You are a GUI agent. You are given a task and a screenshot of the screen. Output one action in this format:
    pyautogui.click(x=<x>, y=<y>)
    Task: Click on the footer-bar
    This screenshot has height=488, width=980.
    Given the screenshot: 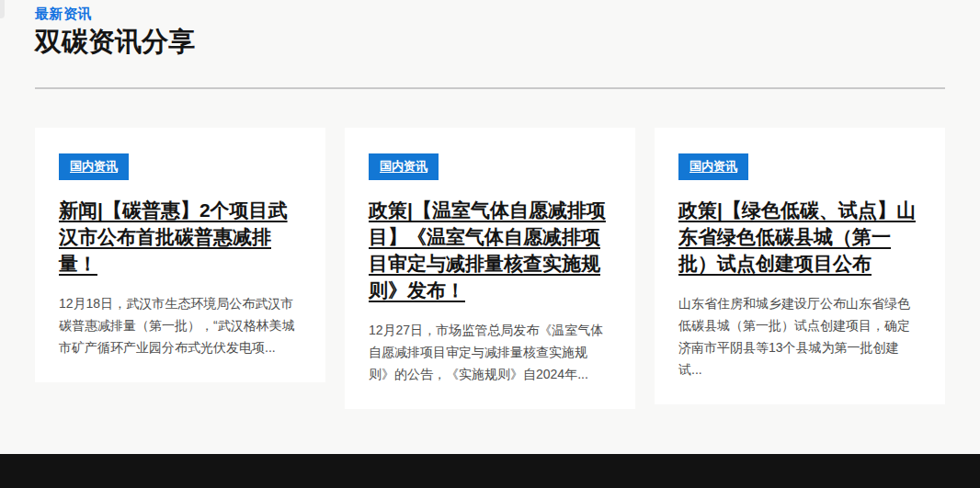 What is the action you would take?
    pyautogui.click(x=490, y=471)
    